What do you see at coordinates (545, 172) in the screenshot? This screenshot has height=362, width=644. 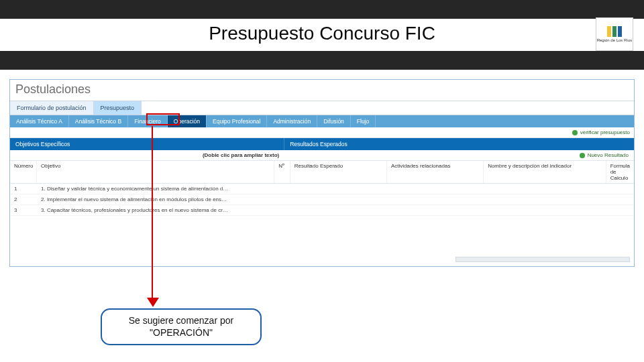 I see `col-indicador: Nombre y descripción del indicador` at bounding box center [545, 172].